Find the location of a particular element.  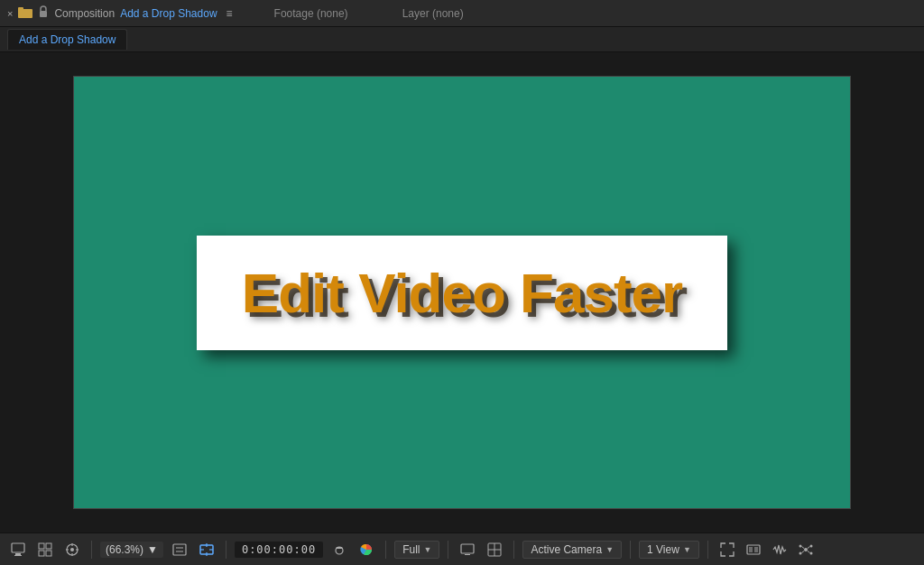

layer-tab: Layer (none) is located at coordinates (433, 14).